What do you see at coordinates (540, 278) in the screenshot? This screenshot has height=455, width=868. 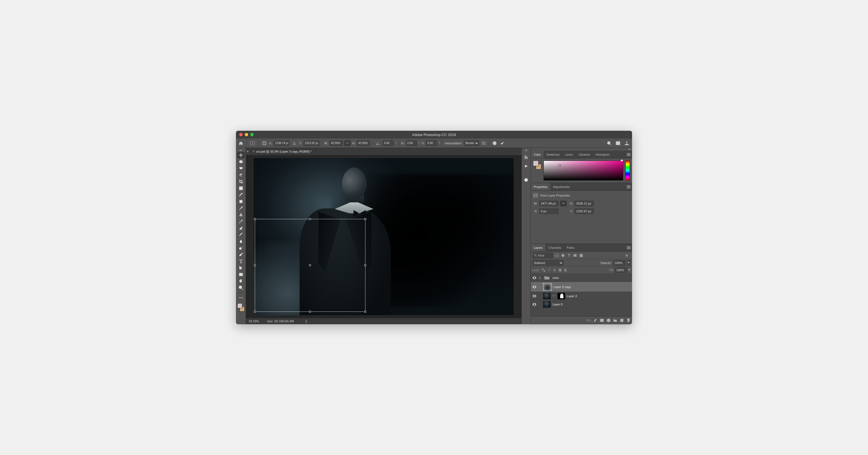 I see `disclosure-icon: ❯` at bounding box center [540, 278].